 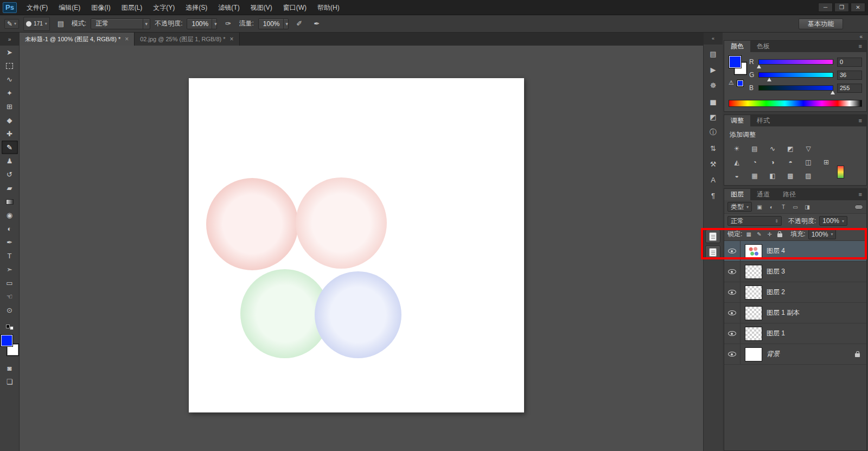 I want to click on lock-position-icon: ✛, so click(x=769, y=234).